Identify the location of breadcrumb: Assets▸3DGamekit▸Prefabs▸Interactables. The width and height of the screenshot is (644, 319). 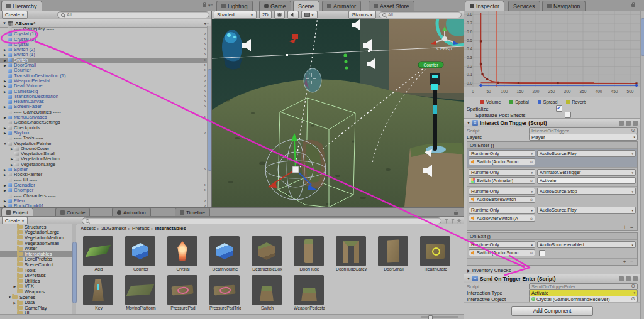
(270, 229).